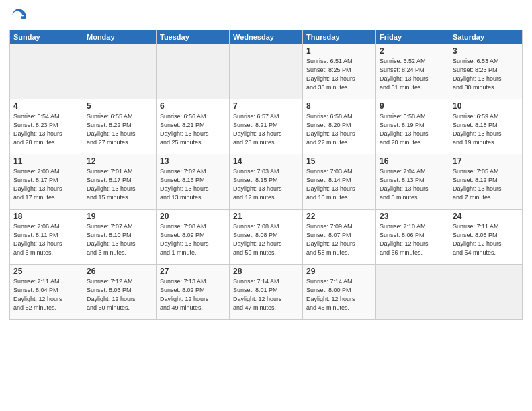 The width and height of the screenshot is (532, 411). Describe the element at coordinates (266, 295) in the screenshot. I see `day-info: Sunrise: 7:14 AM Sunset: 8:01 PM Dayligh…` at that location.